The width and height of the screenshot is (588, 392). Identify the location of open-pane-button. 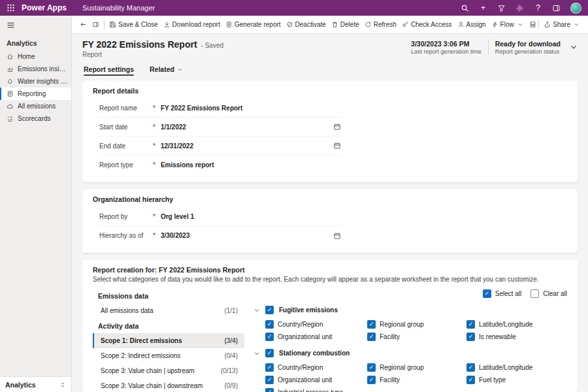
(95, 25).